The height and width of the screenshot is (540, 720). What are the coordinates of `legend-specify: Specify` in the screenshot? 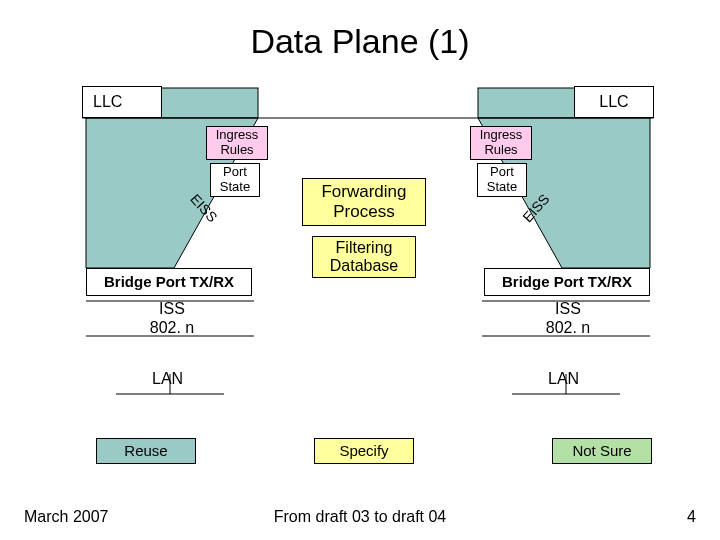 It's located at (364, 451).